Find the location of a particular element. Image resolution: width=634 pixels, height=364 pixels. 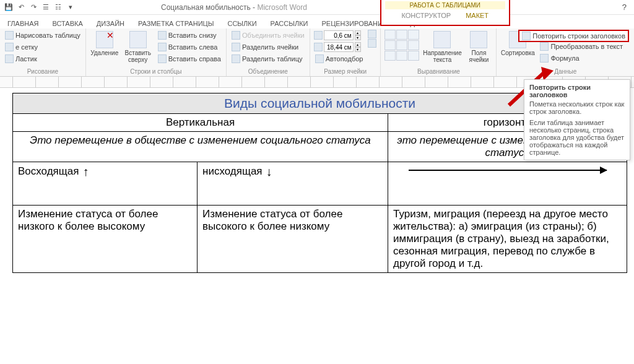

repeat-header-label: Повторить строки заголовков is located at coordinates (579, 36).